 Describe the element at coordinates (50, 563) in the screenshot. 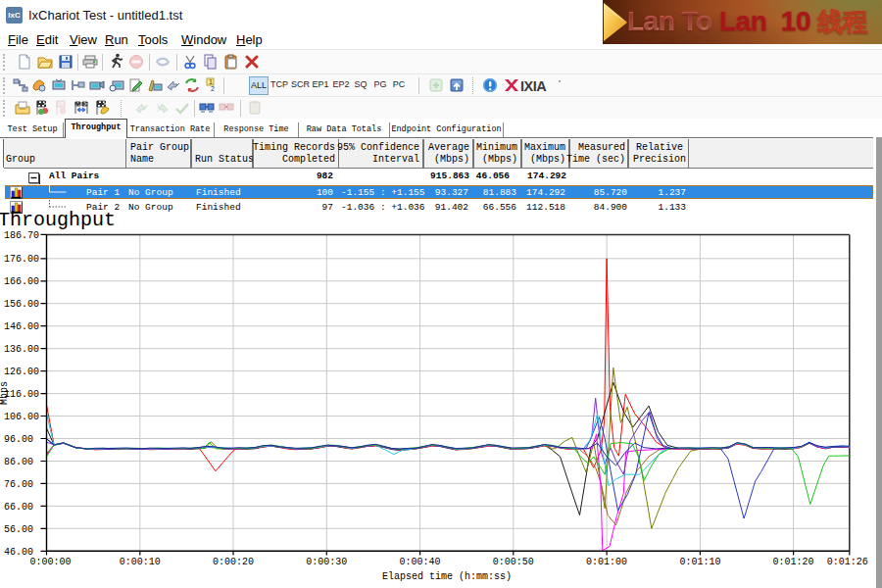

I see `svg-text: 0:00:00` at that location.